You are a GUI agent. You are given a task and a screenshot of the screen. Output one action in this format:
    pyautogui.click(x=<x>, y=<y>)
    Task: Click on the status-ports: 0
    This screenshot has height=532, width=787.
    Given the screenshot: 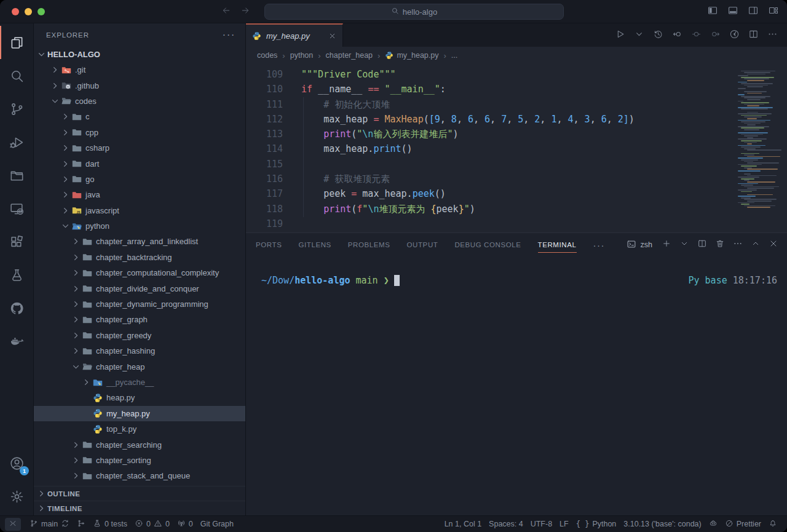 What is the action you would take?
    pyautogui.click(x=185, y=524)
    